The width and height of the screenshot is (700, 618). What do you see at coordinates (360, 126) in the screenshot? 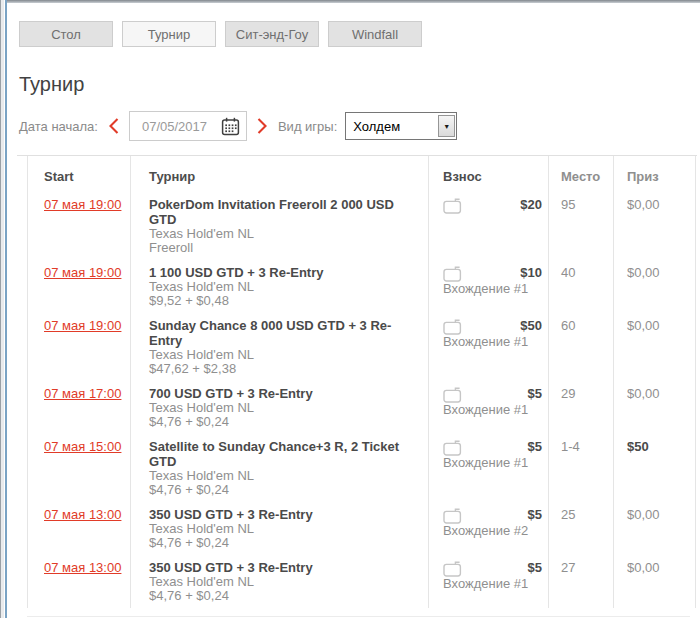
I see `filters-row: Дата начала: 07/05/2017` at bounding box center [360, 126].